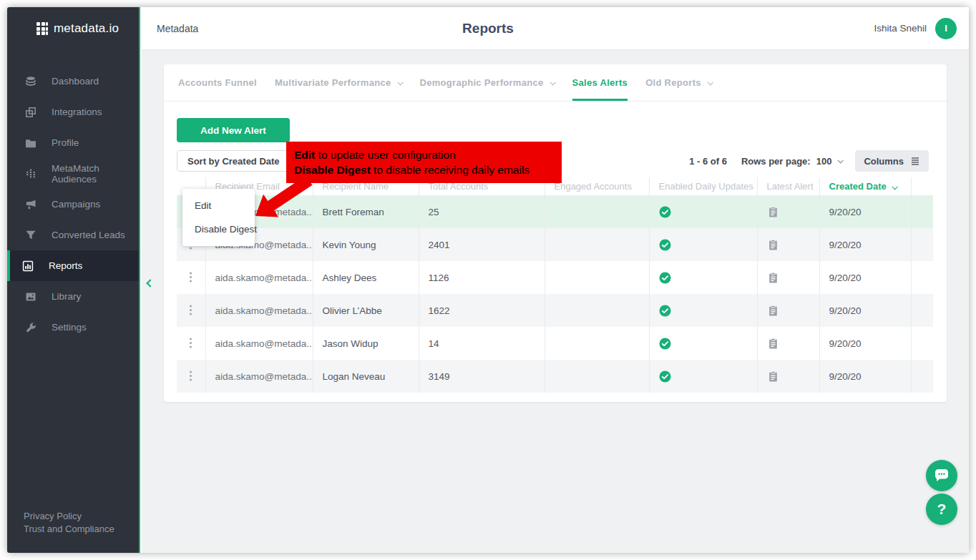  What do you see at coordinates (31, 174) in the screenshot?
I see `audiences-icon` at bounding box center [31, 174].